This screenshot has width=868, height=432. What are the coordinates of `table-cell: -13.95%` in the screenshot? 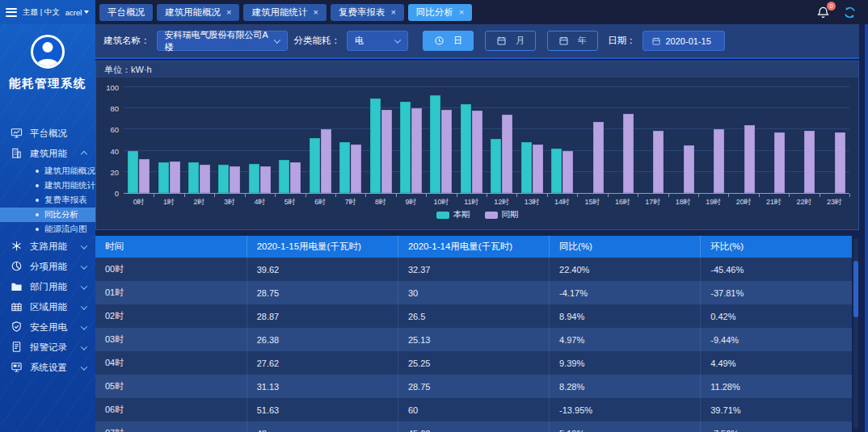 It's located at (626, 410).